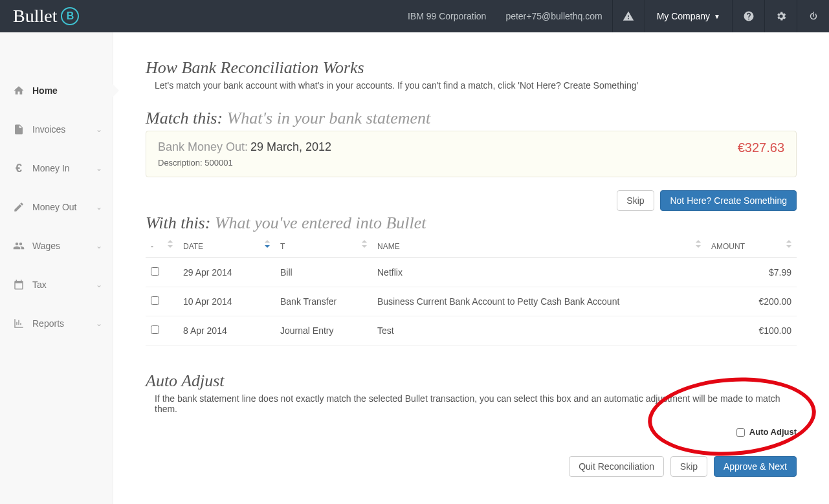 The width and height of the screenshot is (829, 504). Describe the element at coordinates (683, 16) in the screenshot. I see `my-company-label: My Company` at that location.